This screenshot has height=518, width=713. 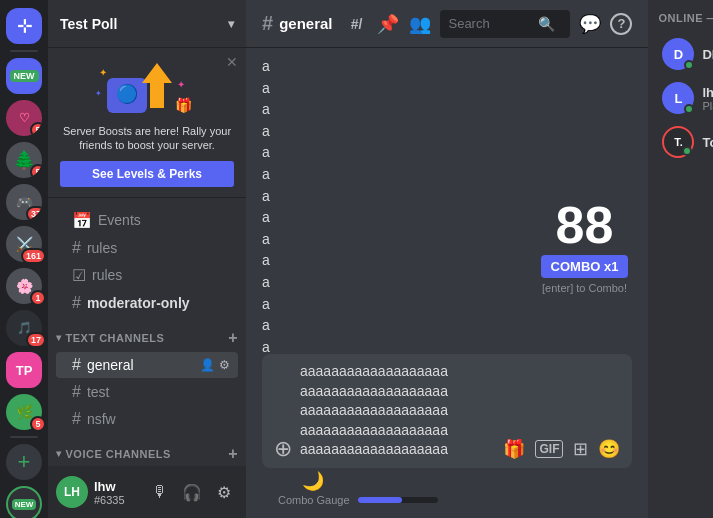 What do you see at coordinates (147, 365) in the screenshot?
I see `channel-item-general: # general 👤 ⚙` at bounding box center [147, 365].